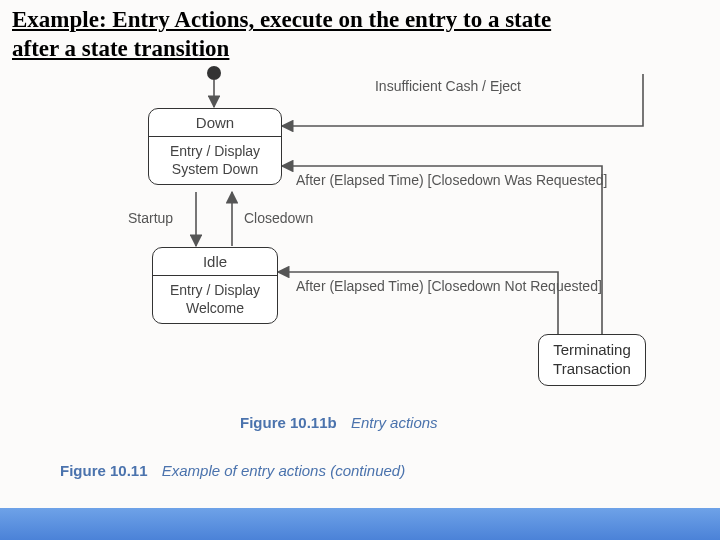  Describe the element at coordinates (456, 180) in the screenshot. I see `label-closedown-was-requested: After (Elapsed Time) [Closedown Was Requ…` at that location.